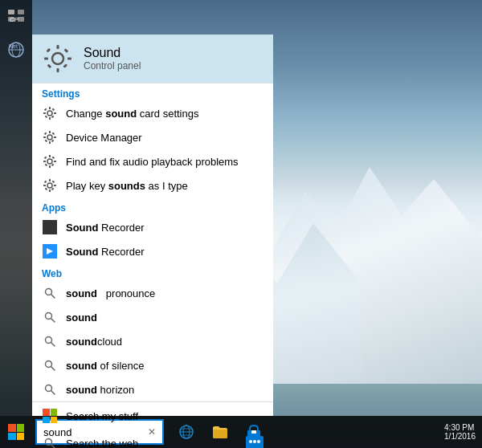 Image resolution: width=482 pixels, height=448 pixels. What do you see at coordinates (153, 425) in the screenshot?
I see `bottom-actions: Search my stuff Search the web` at bounding box center [153, 425].